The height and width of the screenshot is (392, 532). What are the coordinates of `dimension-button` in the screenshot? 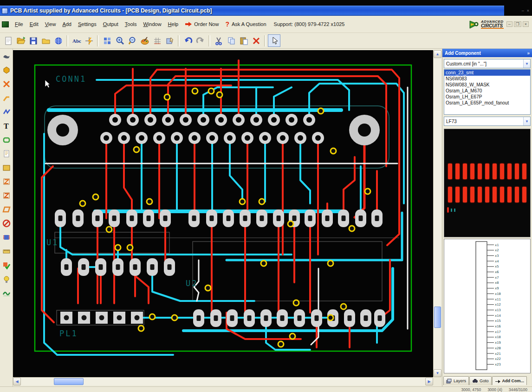 It's located at (89, 41).